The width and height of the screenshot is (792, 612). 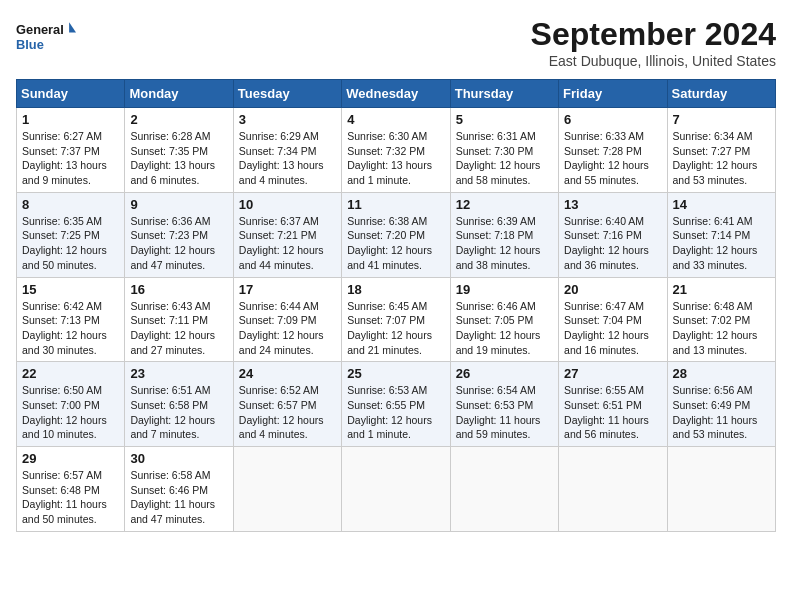 What do you see at coordinates (71, 94) in the screenshot?
I see `calendar-header-sunday: Sunday` at bounding box center [71, 94].